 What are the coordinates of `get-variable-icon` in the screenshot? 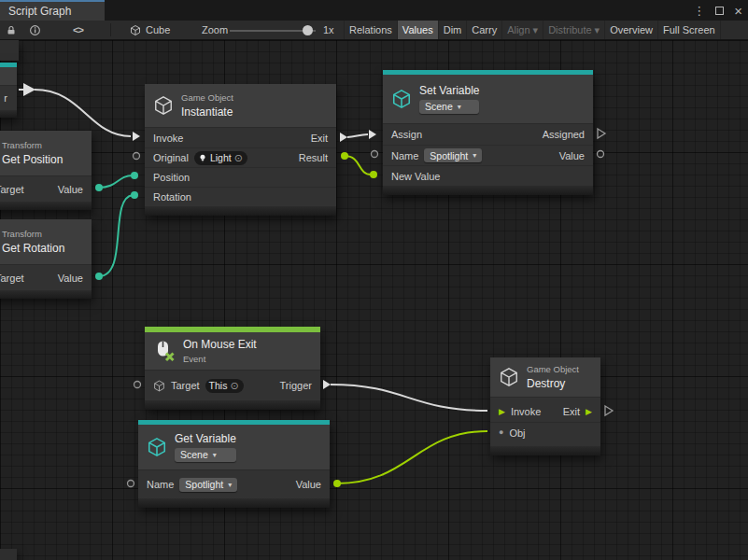 It's located at (157, 447).